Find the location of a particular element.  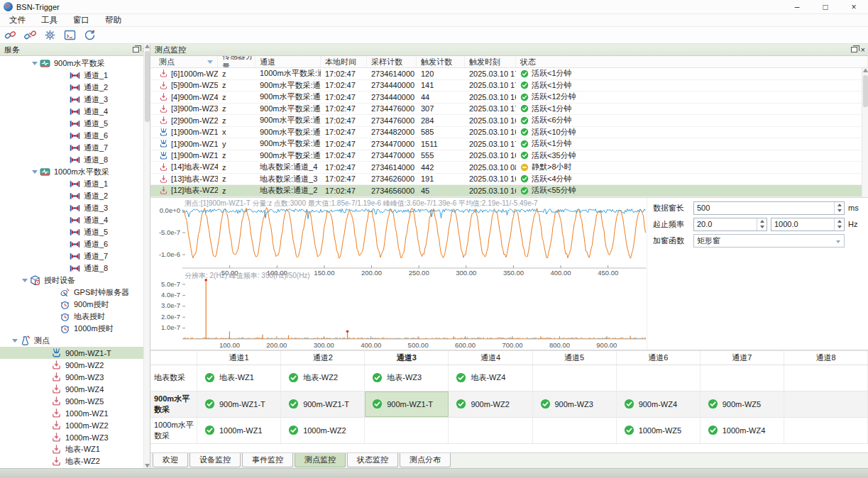

tree-item: 900m-WZ1-T is located at coordinates (75, 353).